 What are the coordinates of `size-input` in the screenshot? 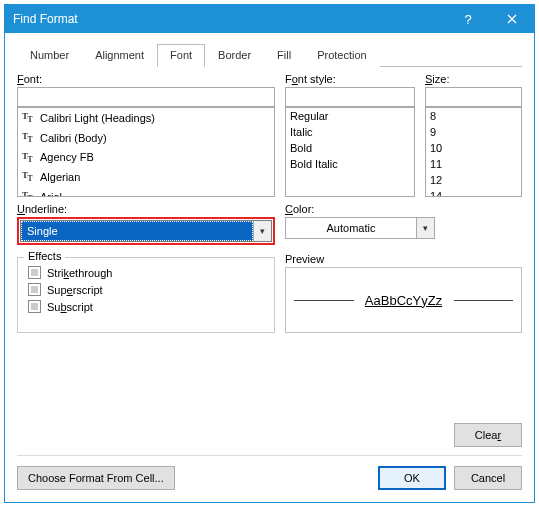 It's located at (474, 97).